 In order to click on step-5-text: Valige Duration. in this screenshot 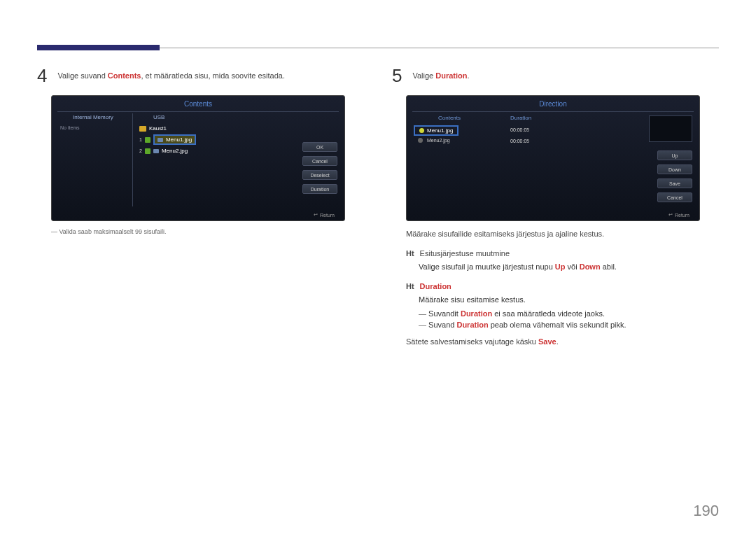, I will do `click(441, 74)`.